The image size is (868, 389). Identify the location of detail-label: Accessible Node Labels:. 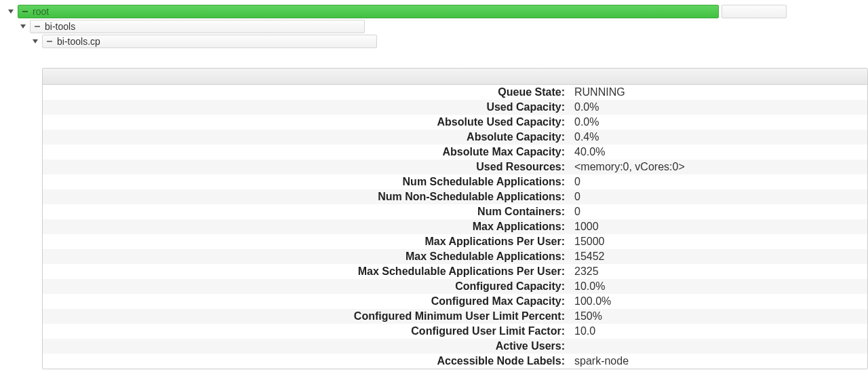
(305, 361).